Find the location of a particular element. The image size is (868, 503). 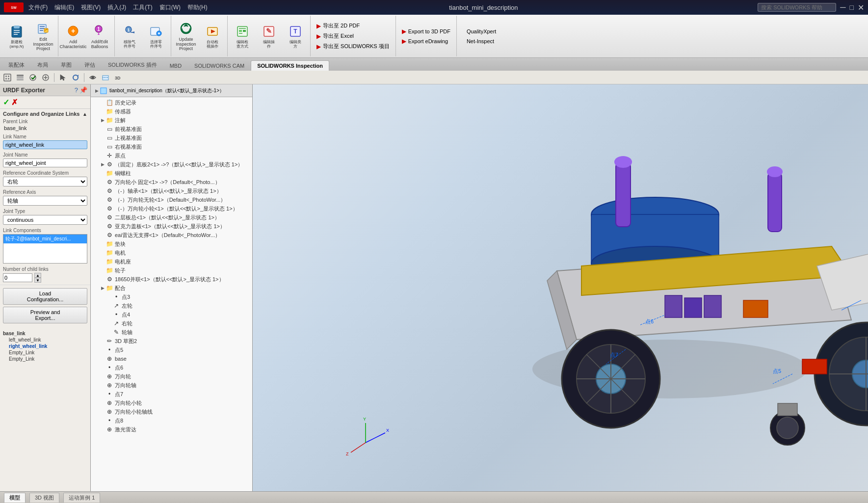

status-tab-model: 模型 is located at coordinates (15, 498).